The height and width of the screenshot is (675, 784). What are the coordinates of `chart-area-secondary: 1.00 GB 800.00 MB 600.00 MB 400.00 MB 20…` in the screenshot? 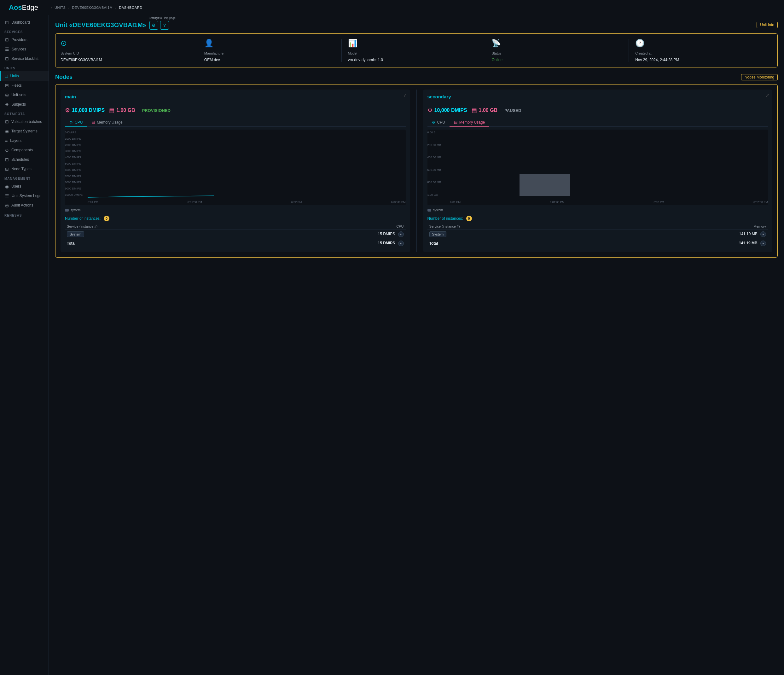 It's located at (598, 167).